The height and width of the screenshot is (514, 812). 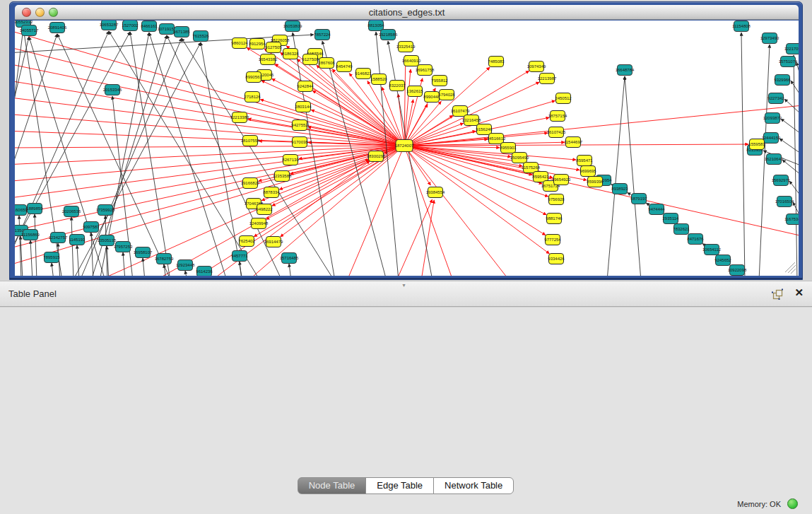 I want to click on graph-node: 12093872, so click(x=773, y=119).